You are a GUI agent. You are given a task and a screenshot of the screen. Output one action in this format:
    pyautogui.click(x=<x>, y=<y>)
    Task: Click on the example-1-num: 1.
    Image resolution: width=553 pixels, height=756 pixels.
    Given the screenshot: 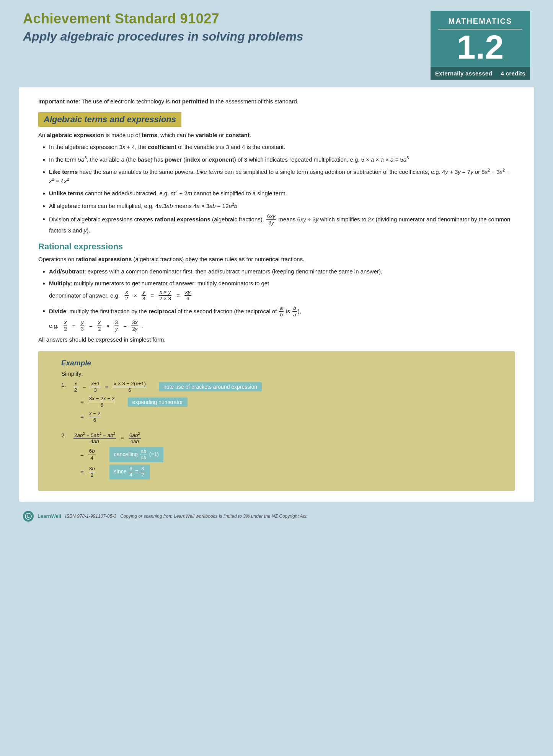 What is the action you would take?
    pyautogui.click(x=67, y=385)
    